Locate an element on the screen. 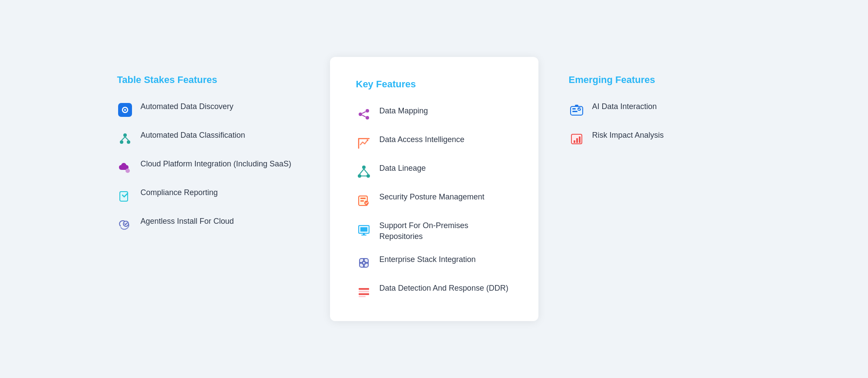 The image size is (868, 378). table-stakes-list: Automated Data Discovery Automated Data … is located at coordinates (208, 167).